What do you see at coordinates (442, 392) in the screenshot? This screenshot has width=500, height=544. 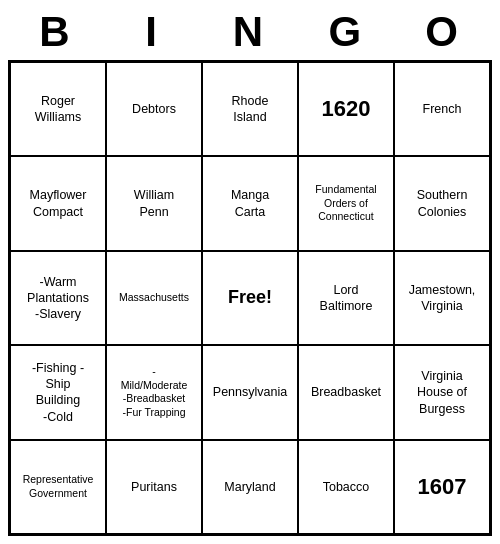 I see `bingo-cell-19: VirginiaHouse ofBurgess` at bounding box center [442, 392].